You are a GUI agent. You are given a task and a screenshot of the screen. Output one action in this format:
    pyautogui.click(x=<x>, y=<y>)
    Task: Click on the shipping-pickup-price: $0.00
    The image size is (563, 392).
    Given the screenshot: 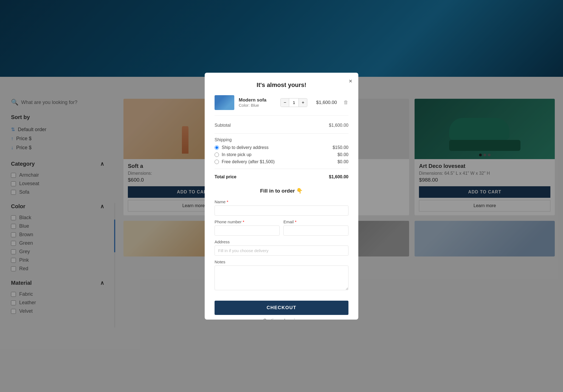 What is the action you would take?
    pyautogui.click(x=343, y=155)
    